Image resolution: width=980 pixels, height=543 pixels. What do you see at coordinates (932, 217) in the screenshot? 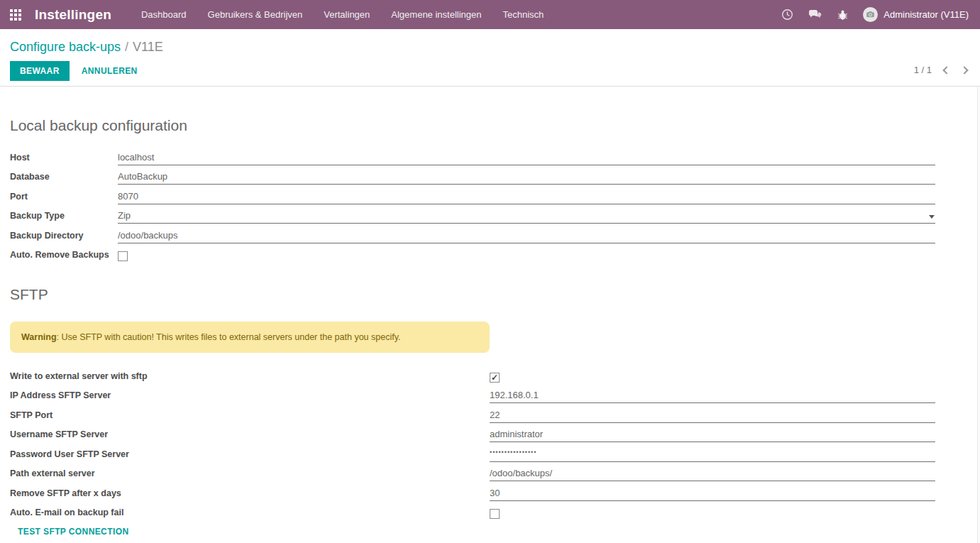
I see `chevron-down-icon` at bounding box center [932, 217].